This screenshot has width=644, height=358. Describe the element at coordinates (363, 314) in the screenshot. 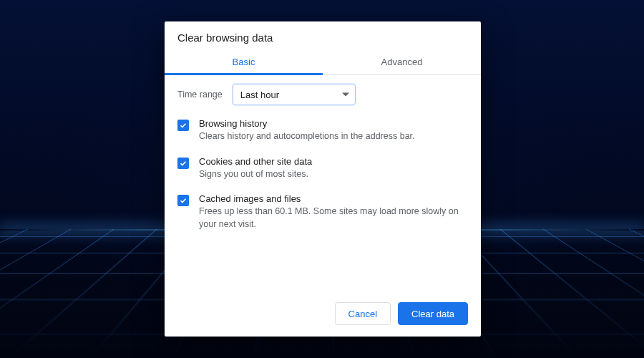

I see `cancel-button: Cancel` at that location.